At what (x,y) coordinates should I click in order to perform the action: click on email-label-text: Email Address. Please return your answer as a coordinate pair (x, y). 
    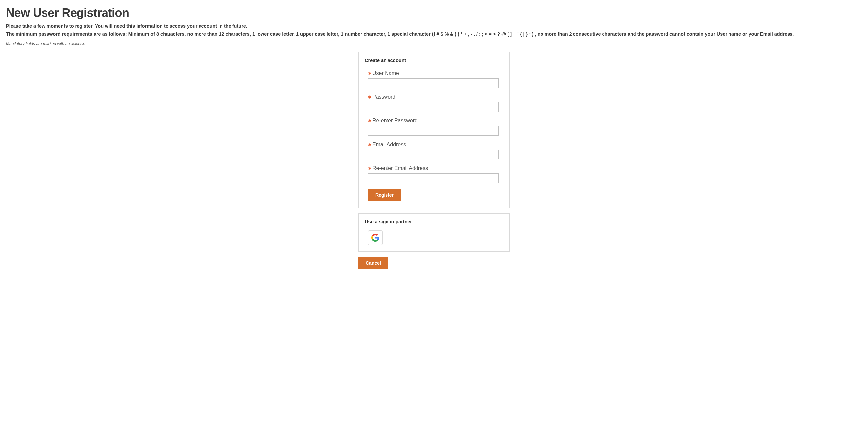
    Looking at the image, I should click on (389, 144).